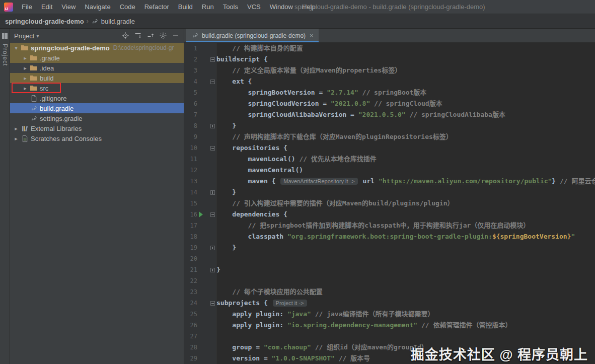 This screenshot has height=364, width=595. Describe the element at coordinates (390, 48) in the screenshot. I see `code-line: 1 // 构建脚本自身的配置` at that location.